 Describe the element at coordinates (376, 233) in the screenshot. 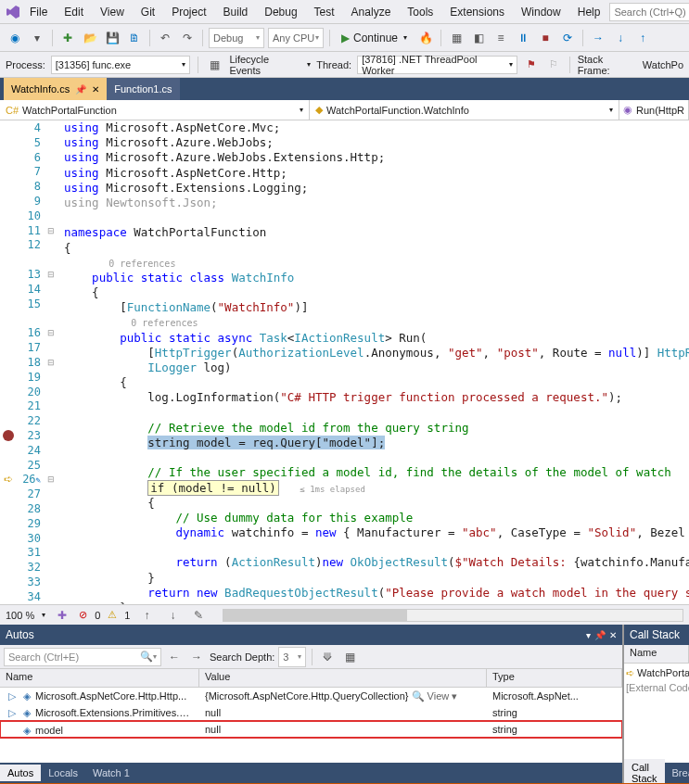

I see `code-line: namespace WatchPortalFunction` at that location.